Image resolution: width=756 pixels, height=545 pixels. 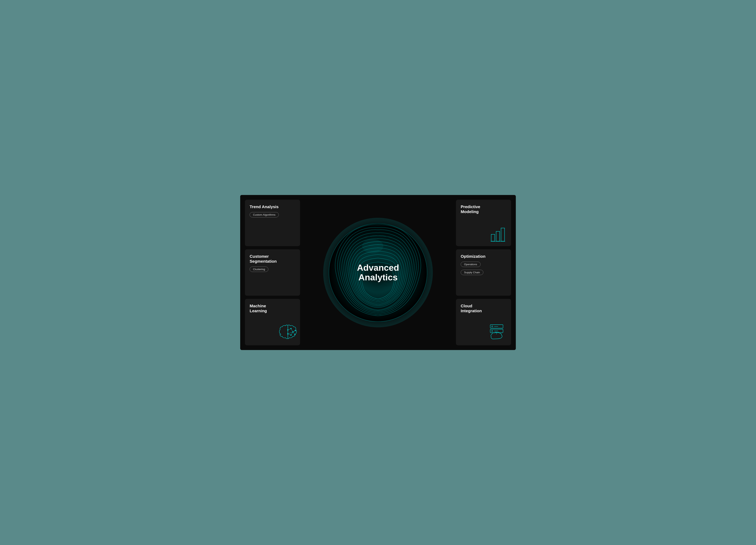 I want to click on card-trend-analysis: Trend Analysis Custom Algorithms, so click(x=273, y=223).